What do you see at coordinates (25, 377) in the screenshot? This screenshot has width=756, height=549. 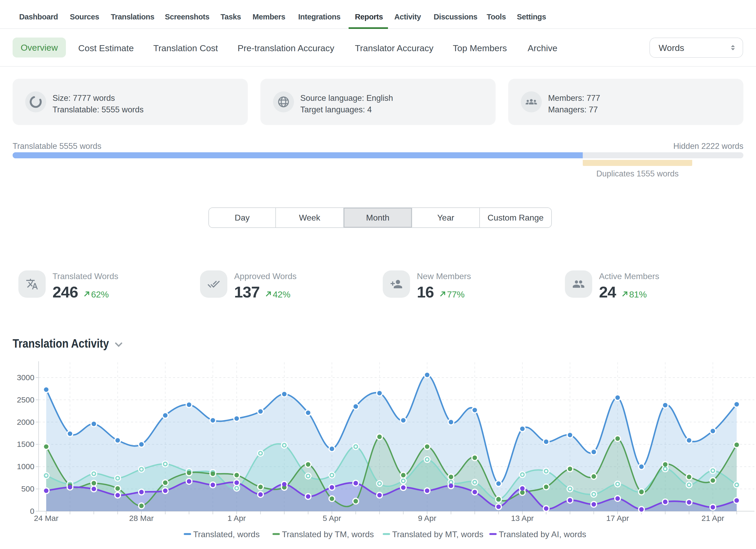 I see `svg-text: 3000` at bounding box center [25, 377].